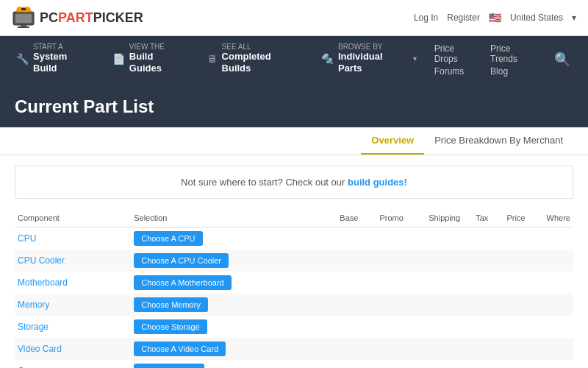  What do you see at coordinates (181, 261) in the screenshot?
I see `choose-button: Choose A CPU Cooler` at bounding box center [181, 261].